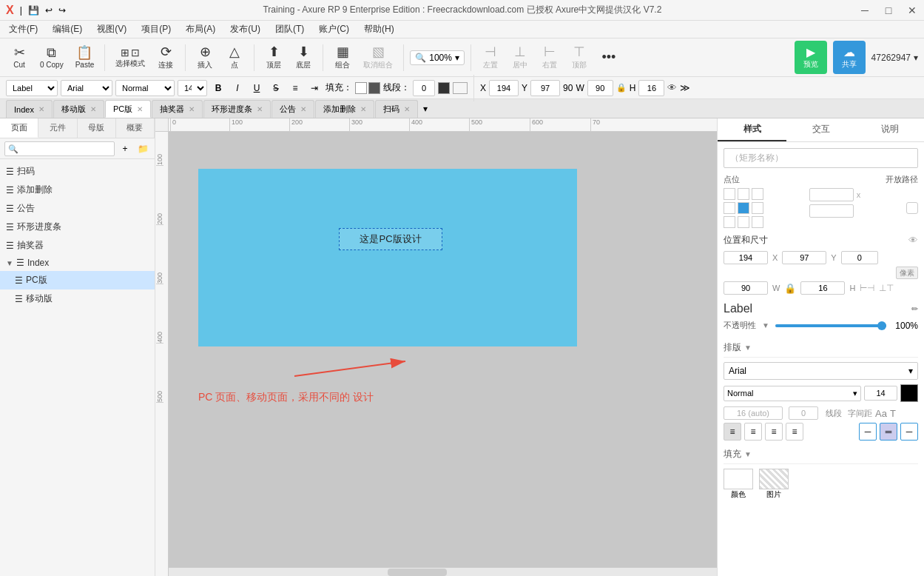  I want to click on anchor-br, so click(758, 222).